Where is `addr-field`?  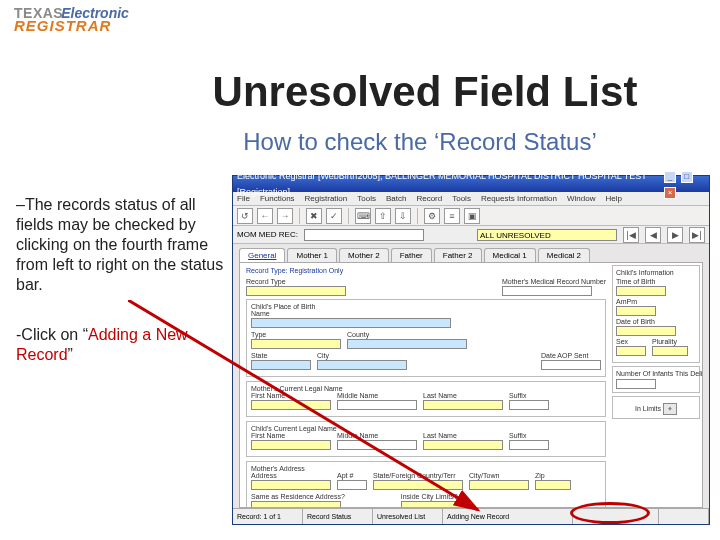
addr-field is located at coordinates (291, 485).